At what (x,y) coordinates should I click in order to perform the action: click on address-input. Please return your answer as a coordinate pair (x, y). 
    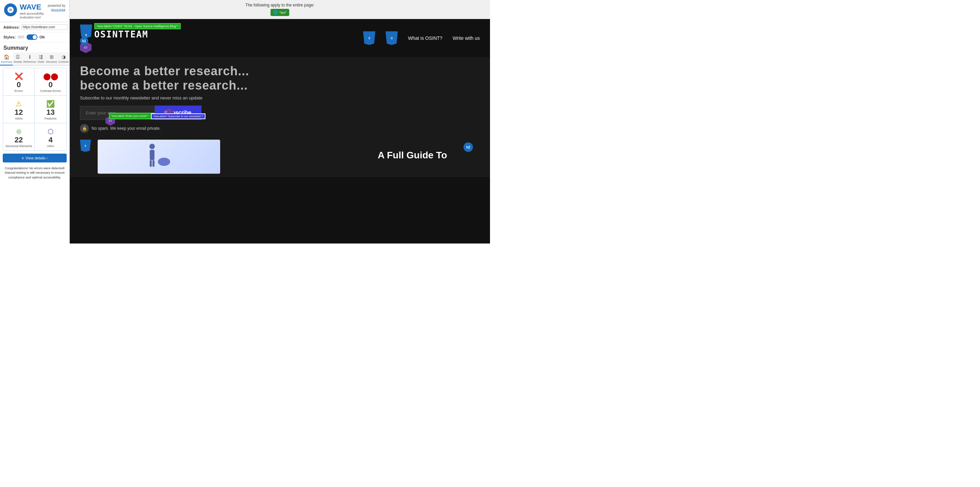
    Looking at the image, I should click on (44, 27).